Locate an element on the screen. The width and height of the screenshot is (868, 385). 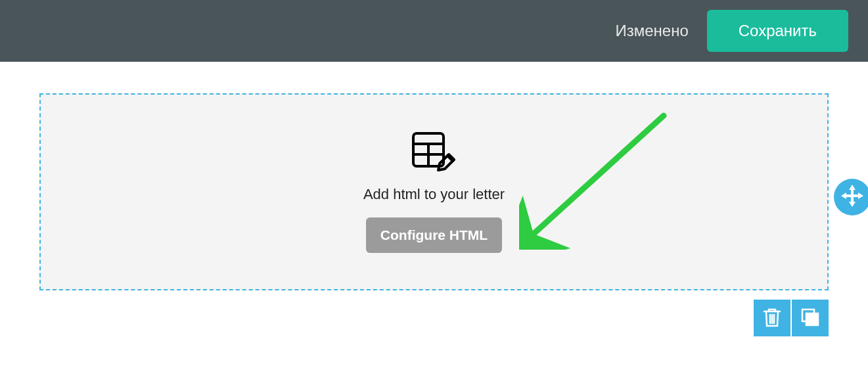
block-actions is located at coordinates (791, 318).